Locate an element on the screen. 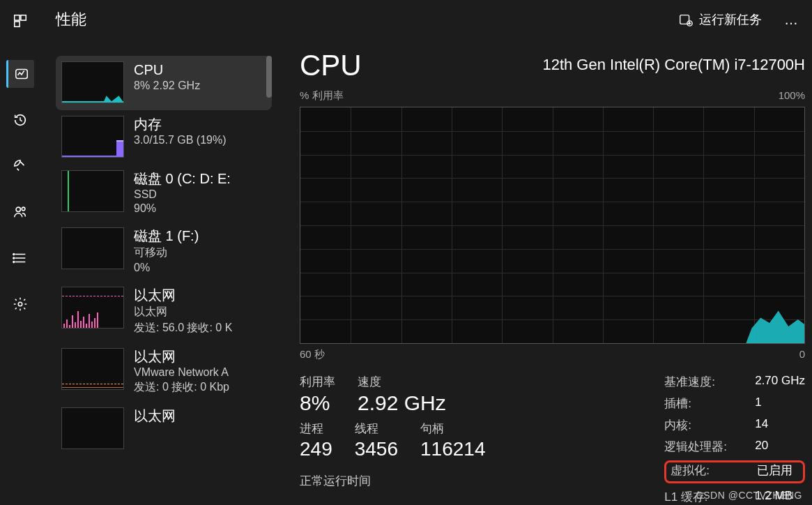 The image size is (812, 505). spec-v: 20 is located at coordinates (780, 446).